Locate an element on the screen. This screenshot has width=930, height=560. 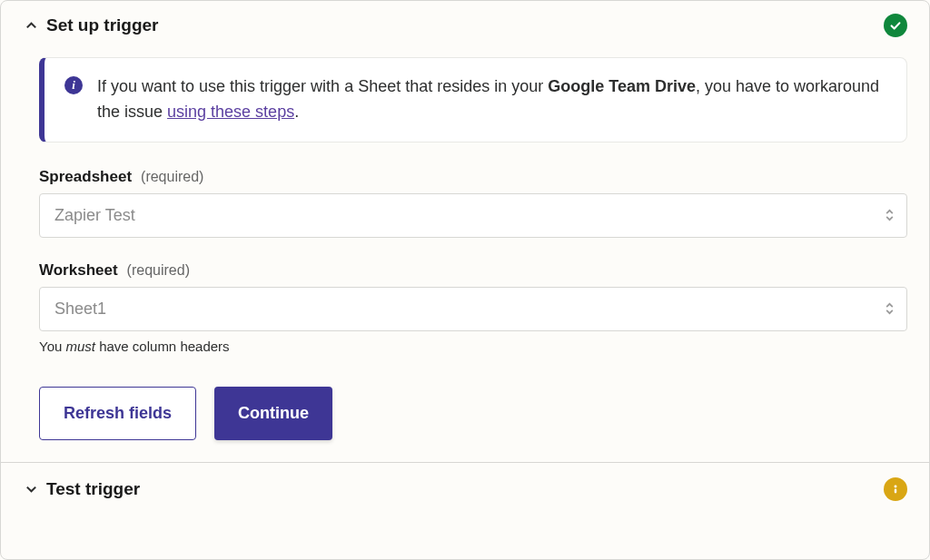
info-text: If you want to use this trigger with a S… is located at coordinates (492, 100).